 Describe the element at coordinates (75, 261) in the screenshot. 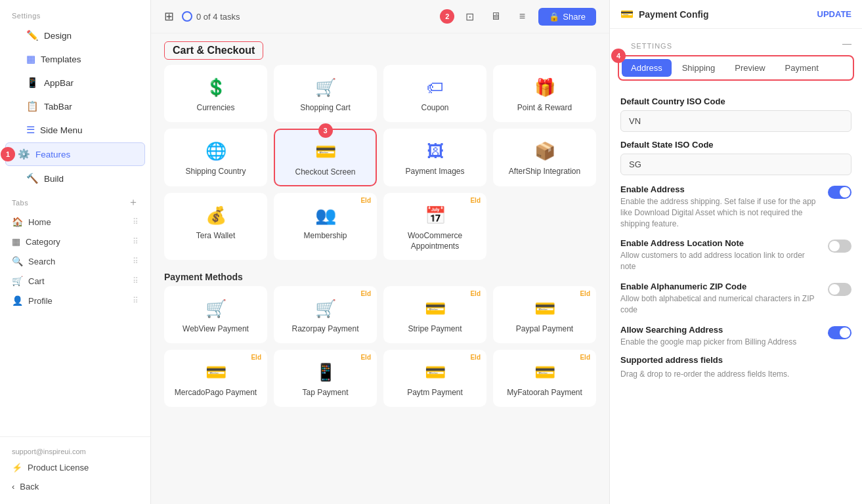

I see `sidebar-tab-search: 🔍 Search ⠿` at that location.